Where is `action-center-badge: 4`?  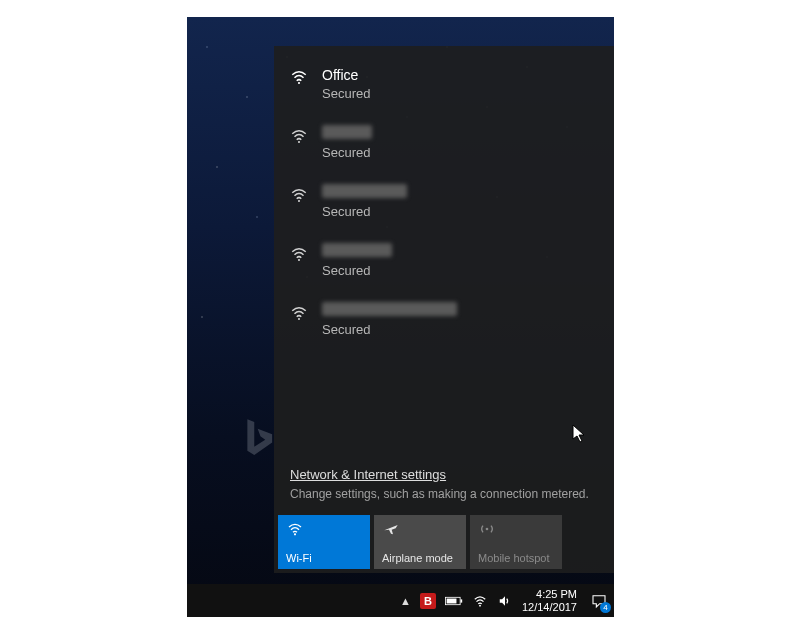 action-center-badge: 4 is located at coordinates (606, 608).